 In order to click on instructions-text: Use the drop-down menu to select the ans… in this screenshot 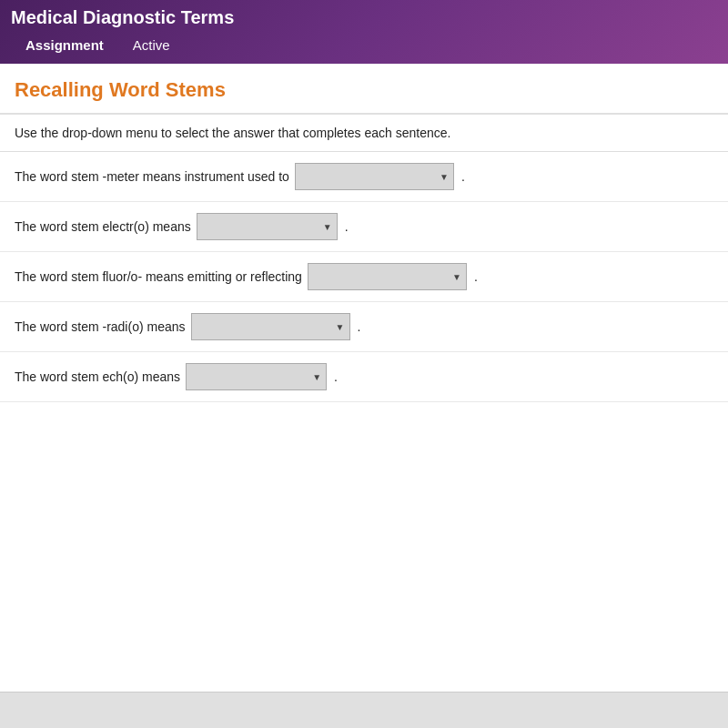, I will do `click(364, 133)`.